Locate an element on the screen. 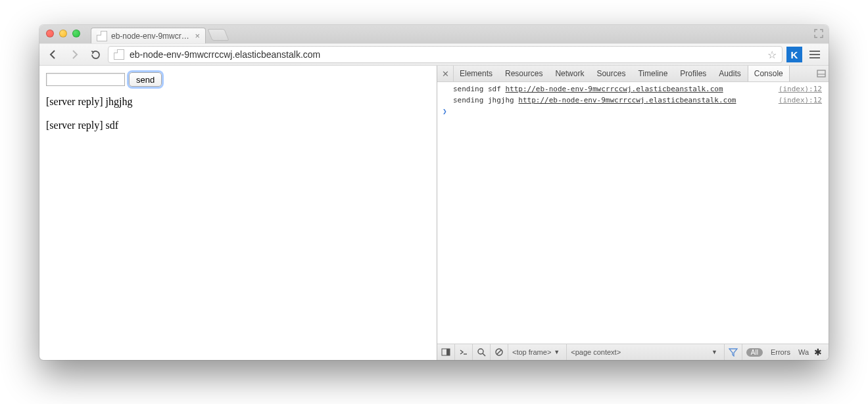 This screenshot has width=868, height=404. message-input is located at coordinates (85, 79).